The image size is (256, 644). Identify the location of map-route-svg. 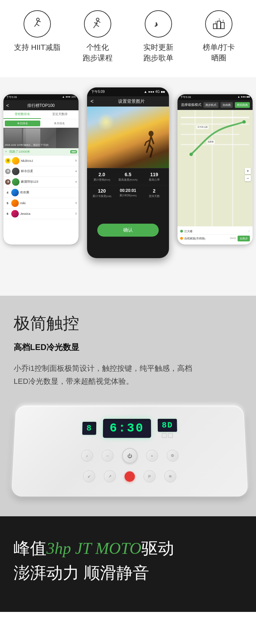
(215, 168).